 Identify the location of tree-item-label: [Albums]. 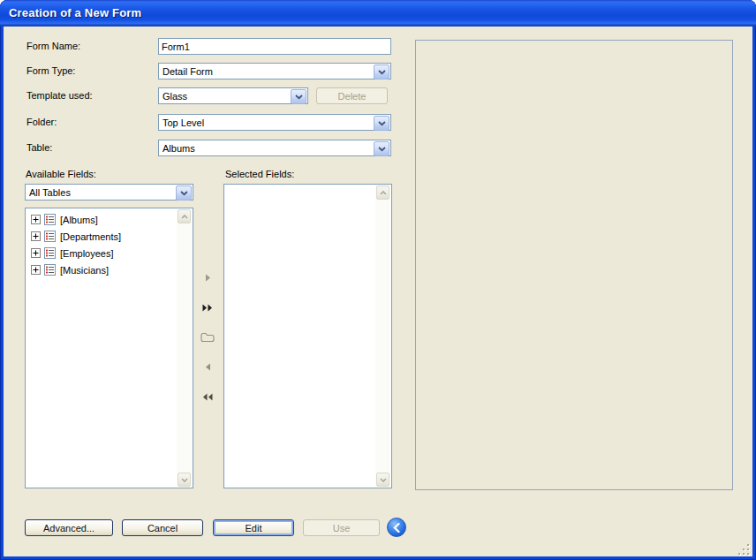
(79, 220).